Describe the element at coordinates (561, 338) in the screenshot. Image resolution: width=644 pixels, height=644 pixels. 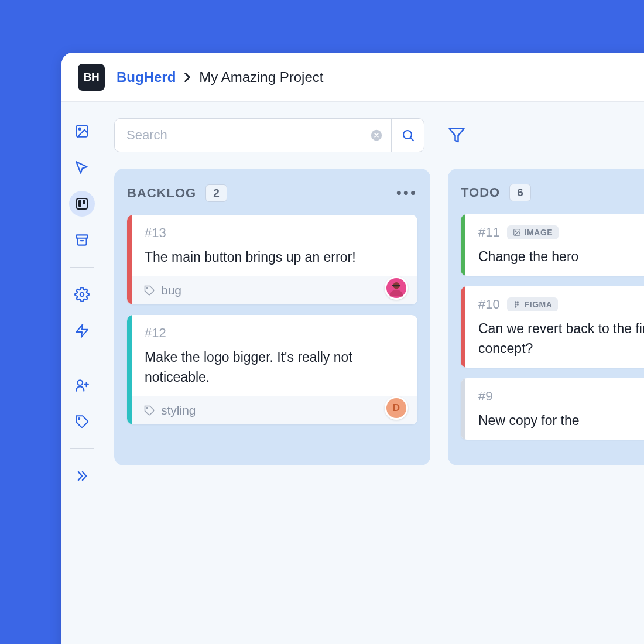
I see `card-text: Can we revert back to the first concept?` at that location.